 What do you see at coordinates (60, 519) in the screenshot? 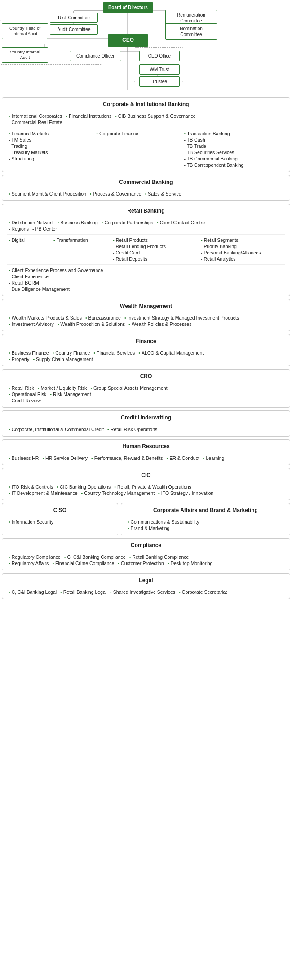
I see `section-ciso: CISO Information Security` at bounding box center [60, 519].